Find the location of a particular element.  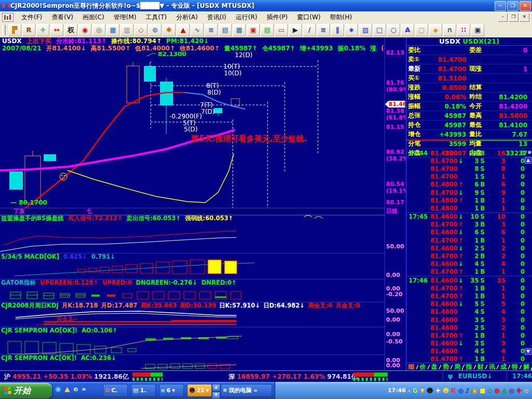

ao-panel: CJR SEMPRON AO[OK]!AO:0.106↑ is located at coordinates (192, 341).